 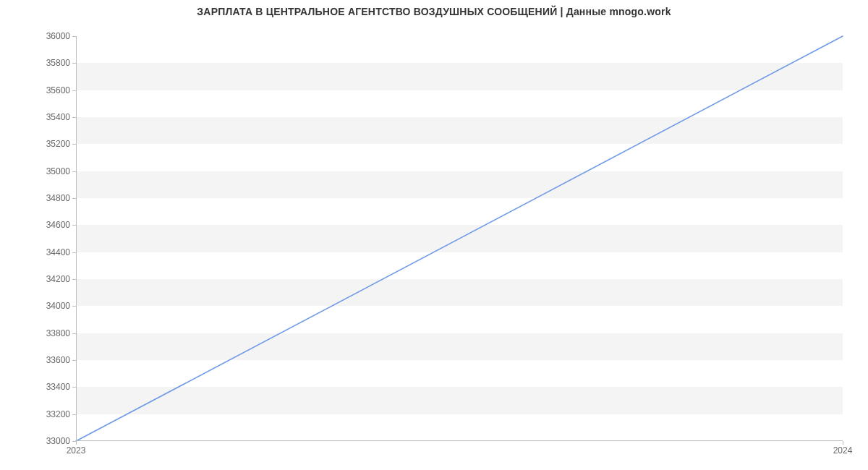 What do you see at coordinates (61, 90) in the screenshot?
I see `y-tick-label: 35600` at bounding box center [61, 90].